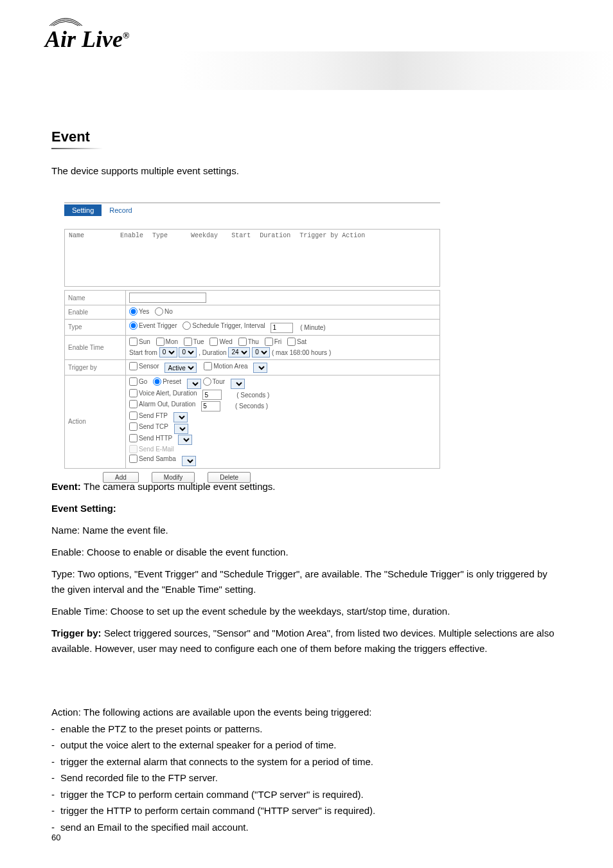 The width and height of the screenshot is (613, 868). I want to click on col-duration: Duration, so click(275, 235).